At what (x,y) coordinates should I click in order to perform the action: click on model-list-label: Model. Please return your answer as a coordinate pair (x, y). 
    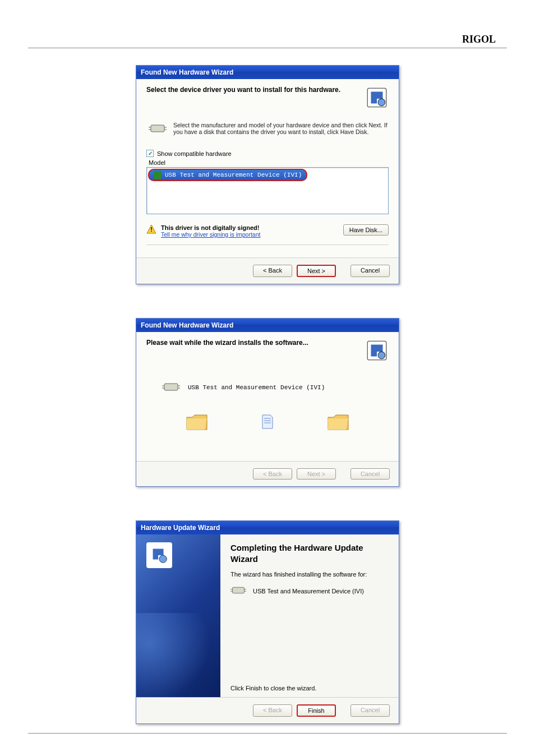
    Looking at the image, I should click on (269, 163).